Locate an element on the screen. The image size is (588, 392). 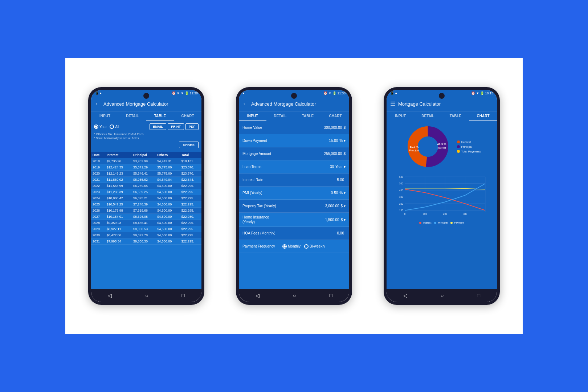
app-bar-3: ☰ Mortgage Calculator is located at coordinates (442, 104).